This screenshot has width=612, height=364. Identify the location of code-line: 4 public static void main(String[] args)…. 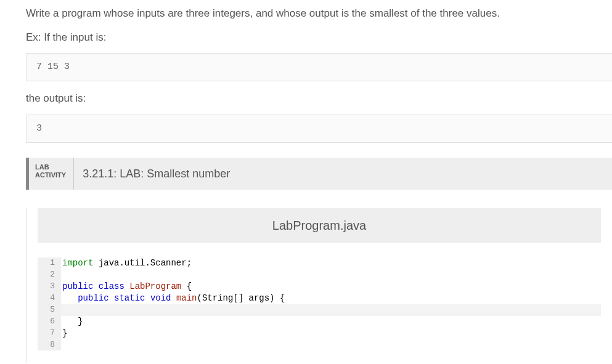
(319, 298).